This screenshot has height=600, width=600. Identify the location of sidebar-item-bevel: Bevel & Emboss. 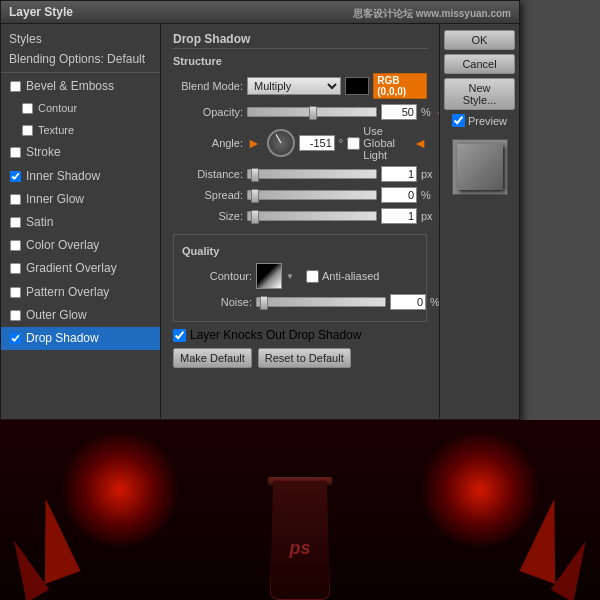
(80, 86).